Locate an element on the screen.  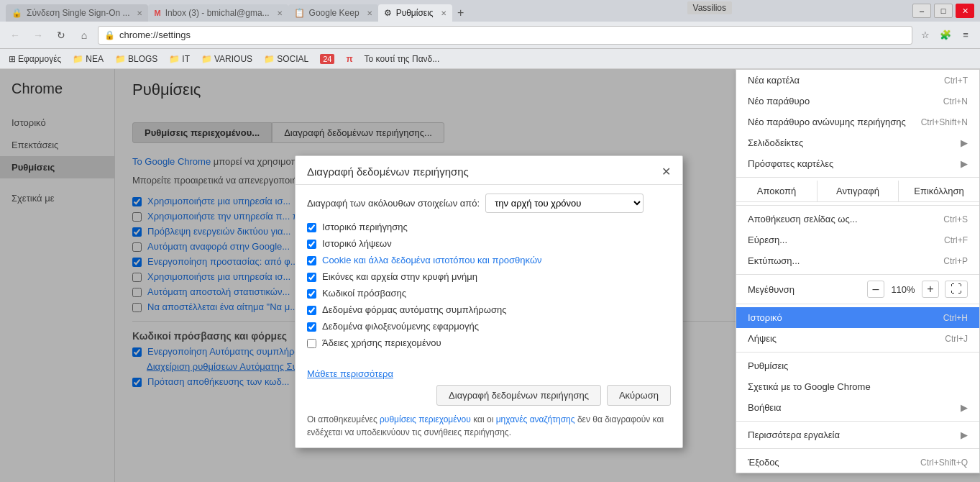
star-icon: ☆ is located at coordinates (925, 35).